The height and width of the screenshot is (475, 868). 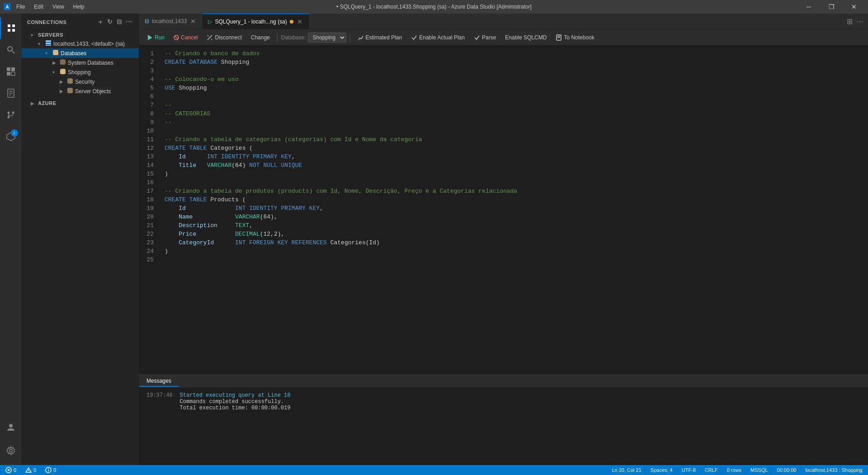 I want to click on servers-header: ▾ SERVERS, so click(x=80, y=35).